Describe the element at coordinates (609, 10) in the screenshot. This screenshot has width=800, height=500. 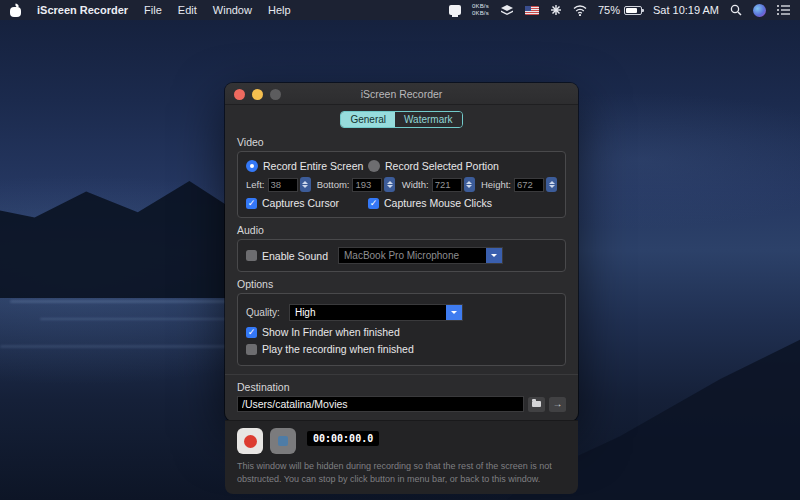
I see `battery-percent: 75%` at that location.